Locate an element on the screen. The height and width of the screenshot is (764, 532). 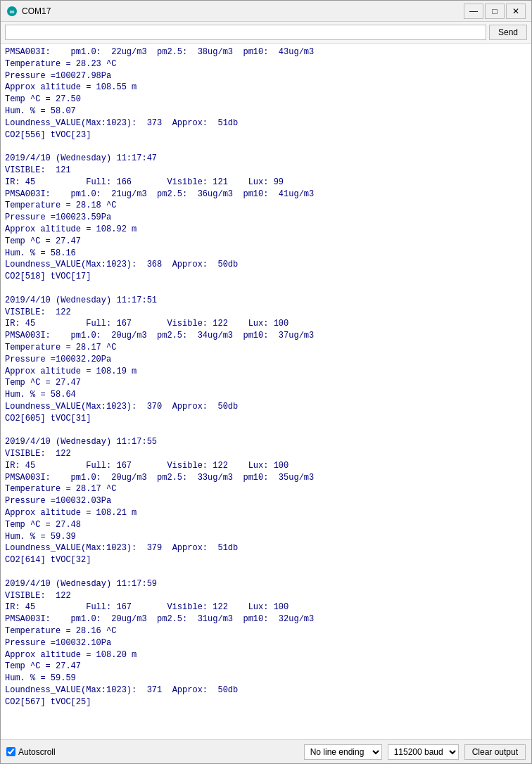
minimize-button: — is located at coordinates (474, 11).